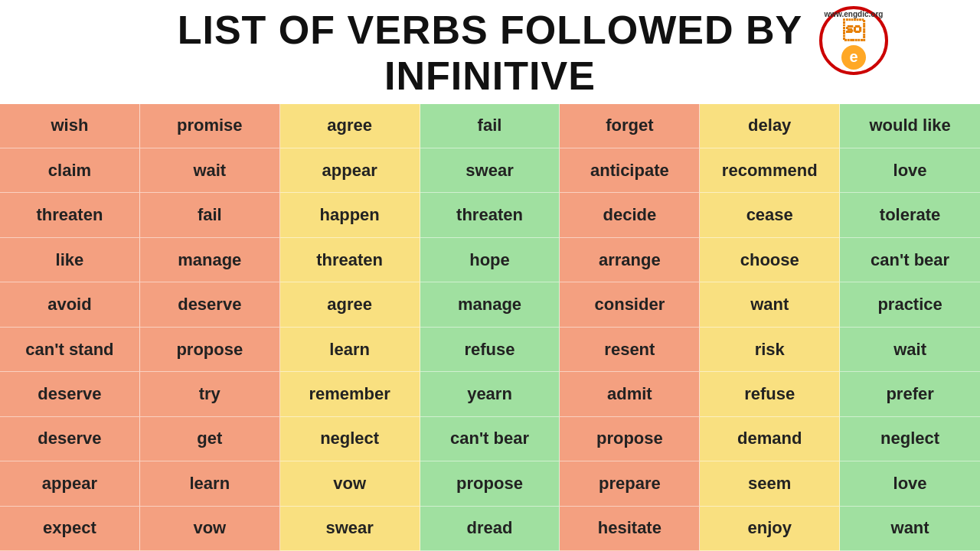 This screenshot has width=980, height=551. I want to click on cell-1-3: manage, so click(210, 260).